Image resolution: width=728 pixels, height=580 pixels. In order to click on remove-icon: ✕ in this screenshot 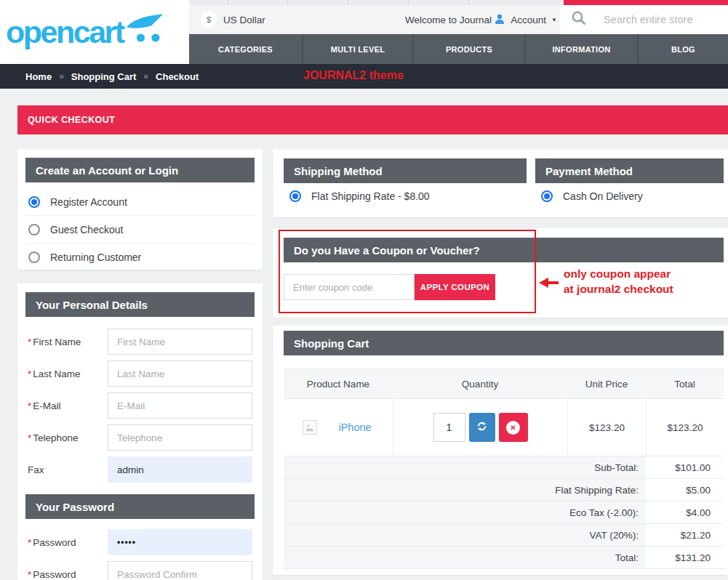, I will do `click(513, 427)`.